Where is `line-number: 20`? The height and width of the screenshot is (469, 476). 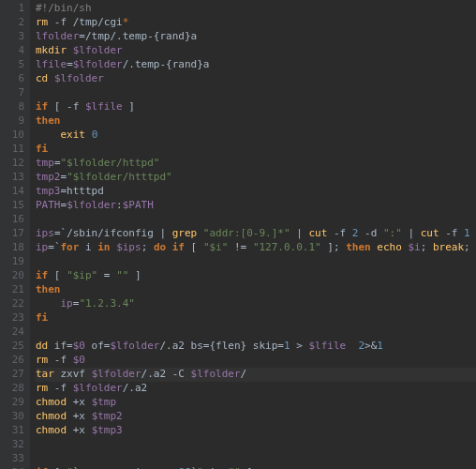
line-number: 20 is located at coordinates (14, 276).